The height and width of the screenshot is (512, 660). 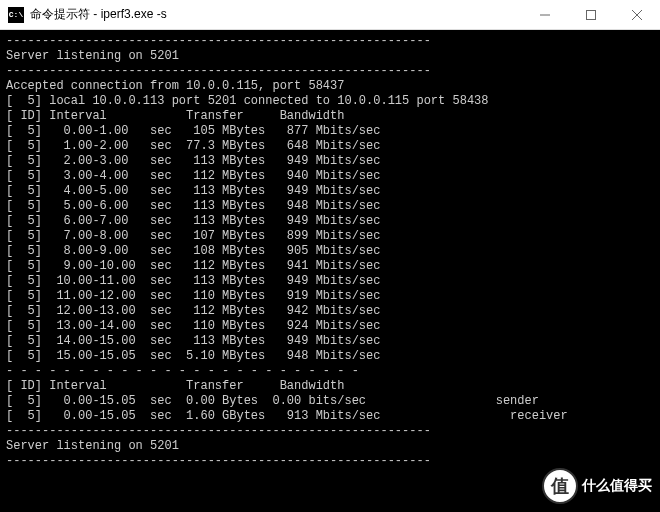 What do you see at coordinates (545, 14) in the screenshot?
I see `minimize-button` at bounding box center [545, 14].